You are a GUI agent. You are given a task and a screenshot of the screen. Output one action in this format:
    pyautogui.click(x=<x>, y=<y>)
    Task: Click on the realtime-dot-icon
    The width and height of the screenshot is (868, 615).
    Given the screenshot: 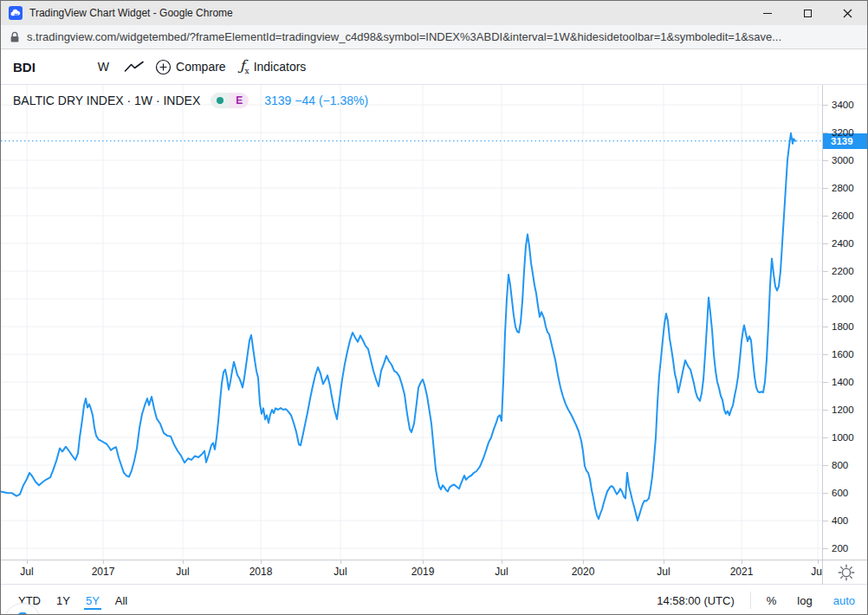 What is the action you would take?
    pyautogui.click(x=220, y=100)
    